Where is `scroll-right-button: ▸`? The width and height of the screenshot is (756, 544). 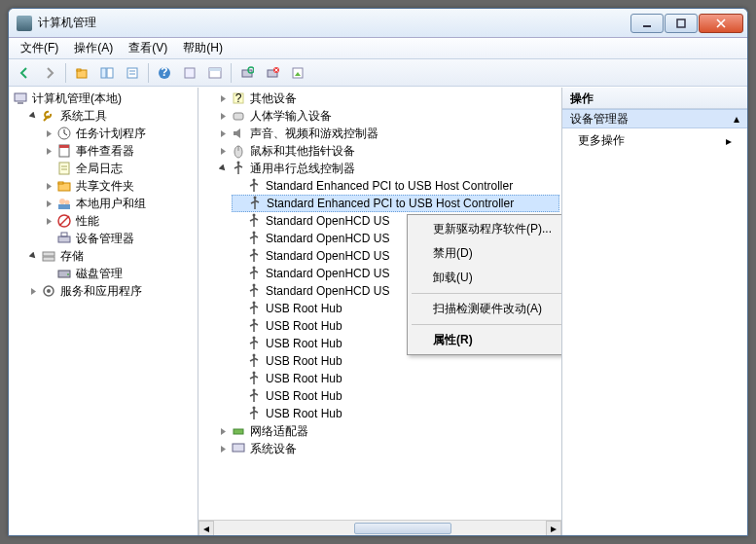
scroll-right-button: ▸ is located at coordinates (554, 527).